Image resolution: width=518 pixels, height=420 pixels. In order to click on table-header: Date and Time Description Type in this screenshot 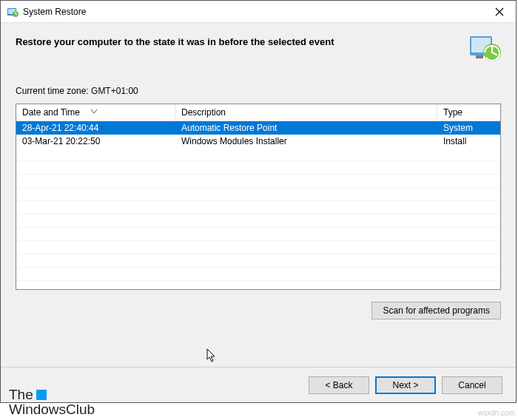, I will do `click(258, 112)`.